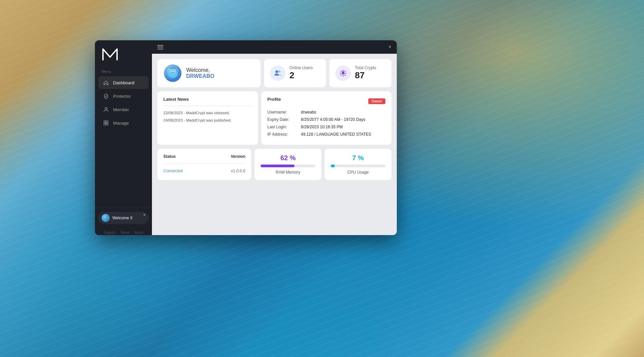  I want to click on sidebar-footer: Welcome II, so click(123, 218).